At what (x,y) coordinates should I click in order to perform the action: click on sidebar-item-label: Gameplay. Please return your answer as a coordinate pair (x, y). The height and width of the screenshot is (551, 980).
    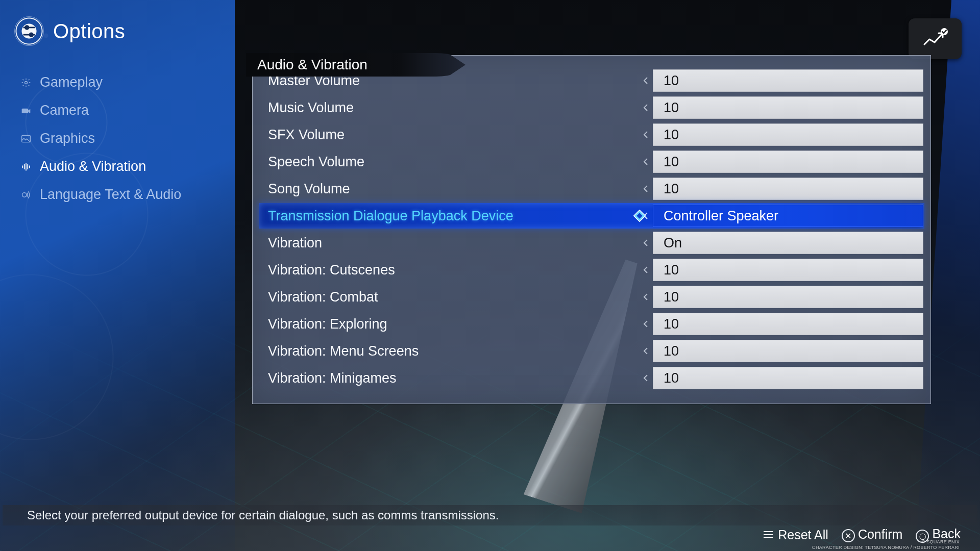
    Looking at the image, I should click on (71, 83).